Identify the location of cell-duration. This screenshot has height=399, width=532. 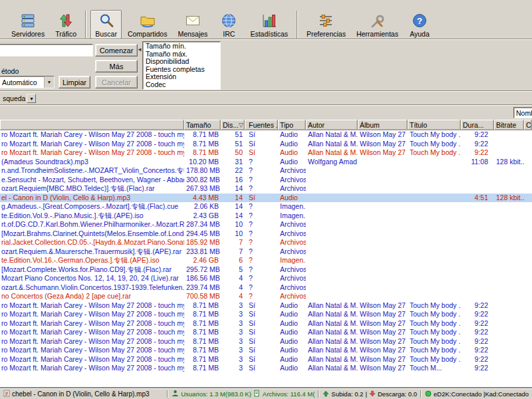
(477, 270).